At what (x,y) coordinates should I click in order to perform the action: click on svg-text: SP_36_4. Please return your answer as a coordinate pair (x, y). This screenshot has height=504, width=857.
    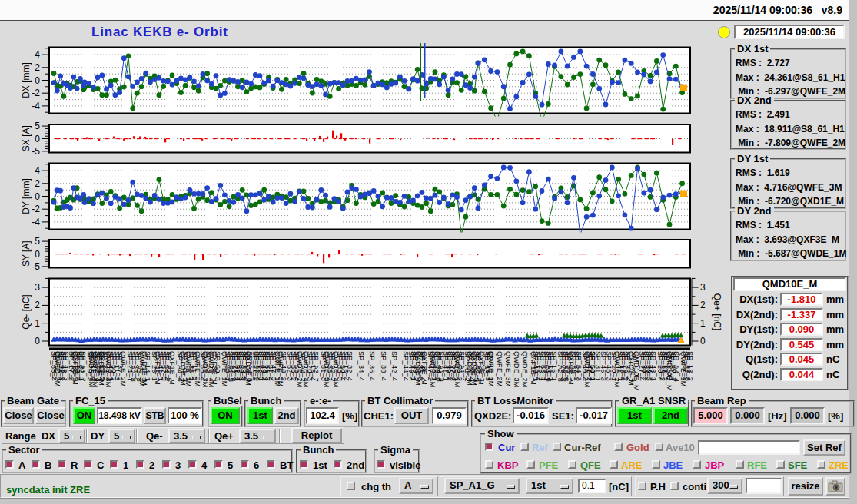
    Looking at the image, I should click on (372, 366).